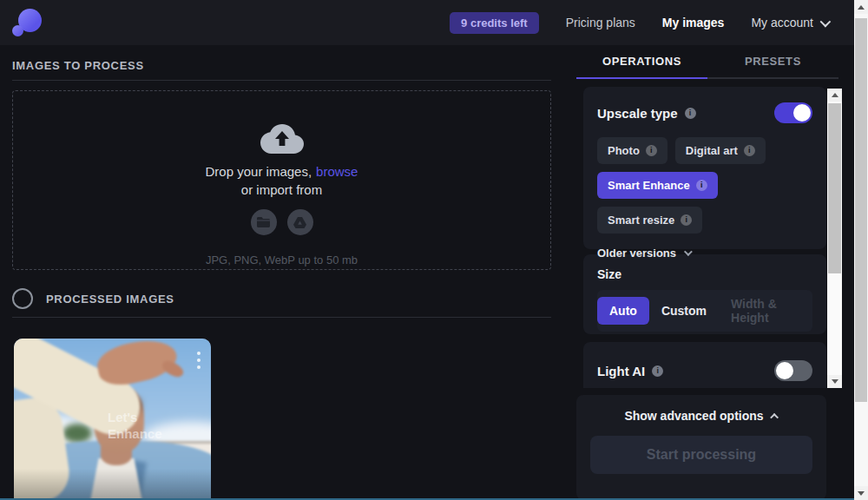 Image resolution: width=868 pixels, height=500 pixels. Describe the element at coordinates (23, 299) in the screenshot. I see `circle-status-icon` at that location.